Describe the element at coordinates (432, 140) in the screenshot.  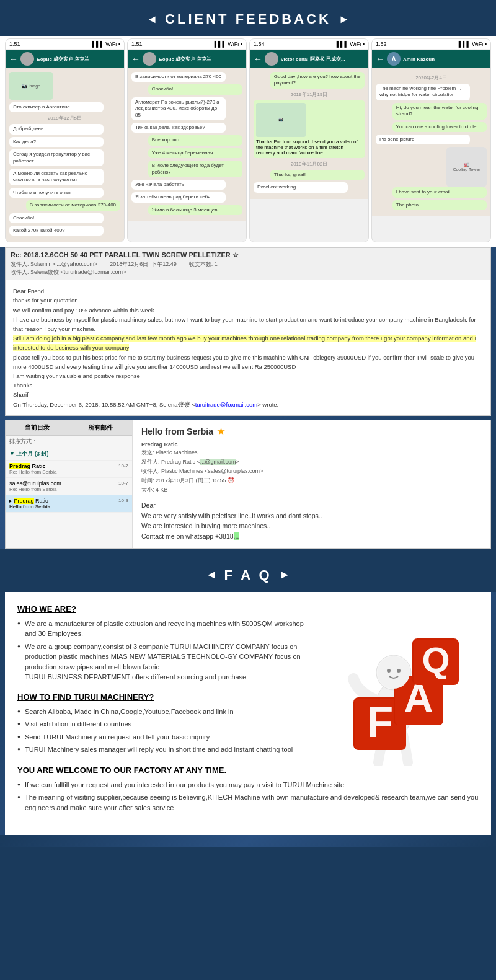
I see `phone-screenshot-4: 1:52 ▌▌▌ WiFi ▪ ← A Amin Kazoun 2020年2月4…` at that location.